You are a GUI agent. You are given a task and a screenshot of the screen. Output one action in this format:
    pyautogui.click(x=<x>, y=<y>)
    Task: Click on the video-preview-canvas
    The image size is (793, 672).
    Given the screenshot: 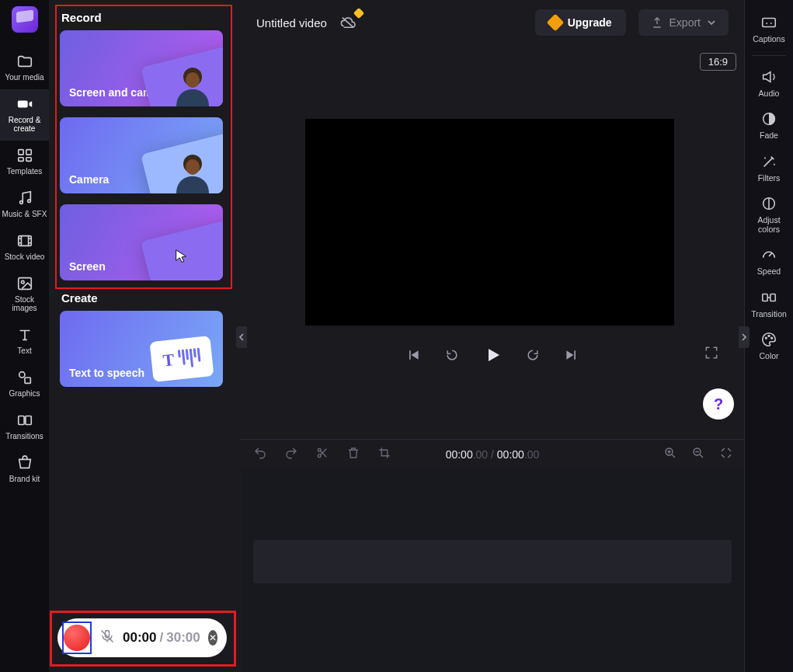 What is the action you would take?
    pyautogui.click(x=489, y=222)
    